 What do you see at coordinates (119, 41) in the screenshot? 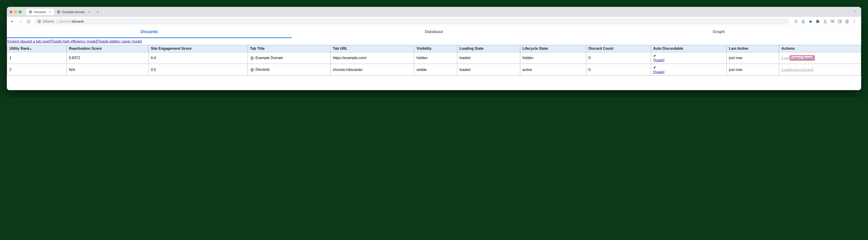
I see `link-toggle-battery: [Toggle battery saver mode]` at bounding box center [119, 41].